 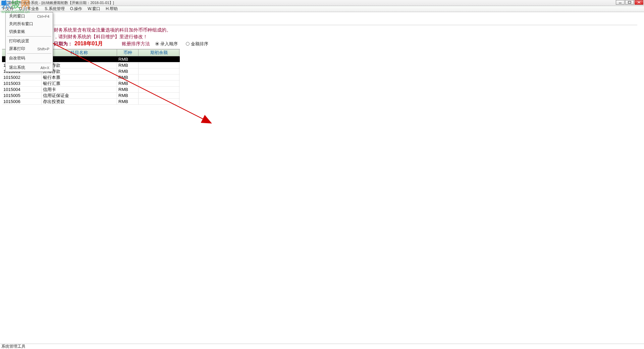 I want to click on menu-item-label: 切换套账, so click(x=17, y=32).